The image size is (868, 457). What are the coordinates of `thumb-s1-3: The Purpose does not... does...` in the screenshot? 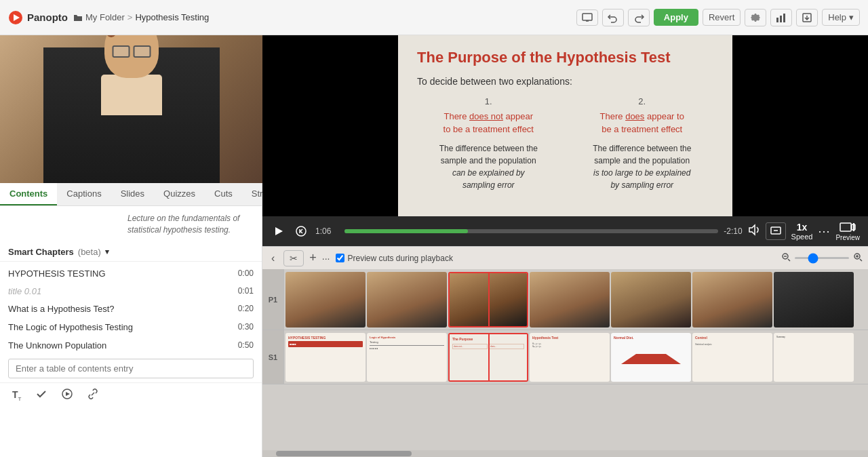 It's located at (488, 357).